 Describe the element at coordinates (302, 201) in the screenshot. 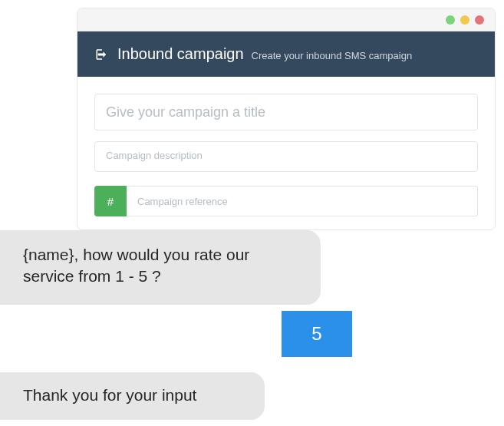

I see `campaign-reference-input` at that location.